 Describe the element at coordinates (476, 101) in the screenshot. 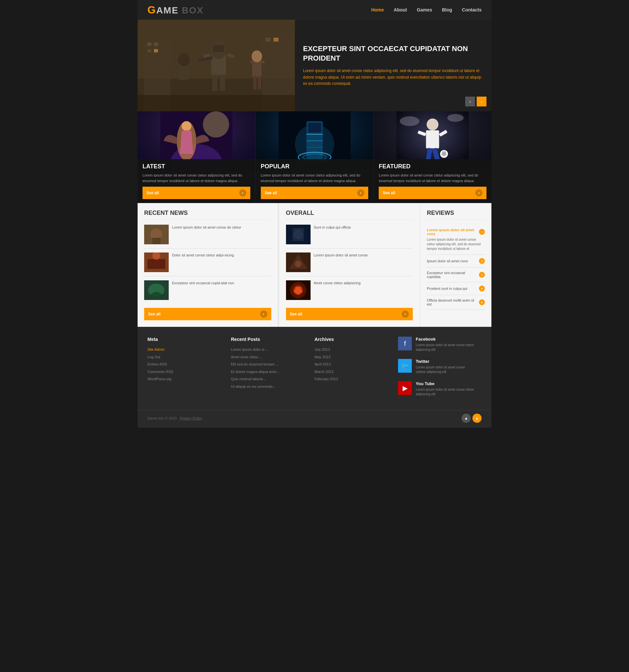

I see `hero-navigation: ‹ ›` at that location.